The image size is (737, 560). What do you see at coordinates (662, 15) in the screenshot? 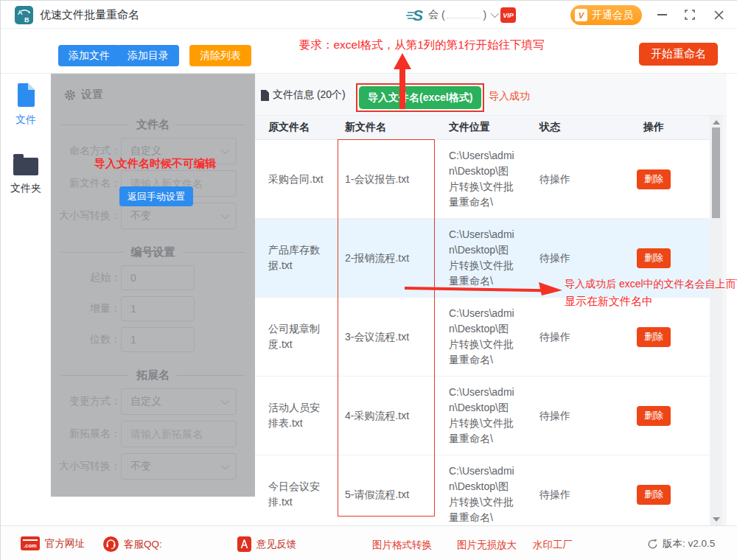
I see `minimize-button` at bounding box center [662, 15].